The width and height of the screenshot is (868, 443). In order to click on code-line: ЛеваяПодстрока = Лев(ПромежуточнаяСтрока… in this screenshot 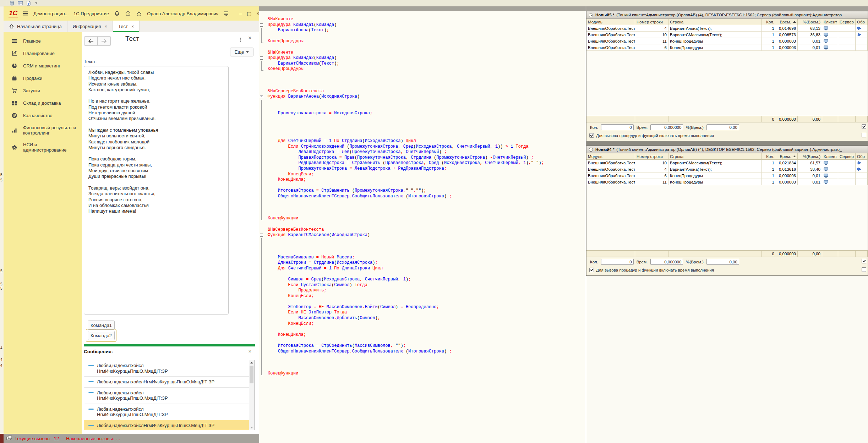, I will do `click(422, 152)`.